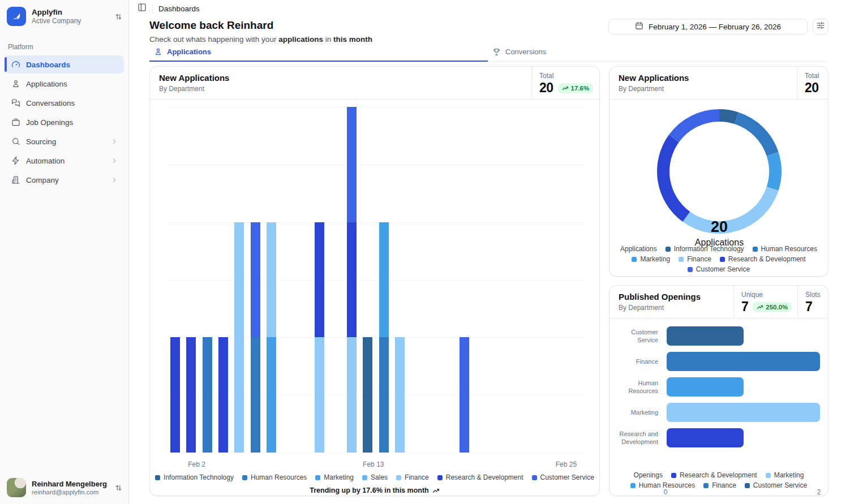 The width and height of the screenshot is (850, 504). I want to click on sidebar-item-dashboards: Dashboards, so click(65, 64).